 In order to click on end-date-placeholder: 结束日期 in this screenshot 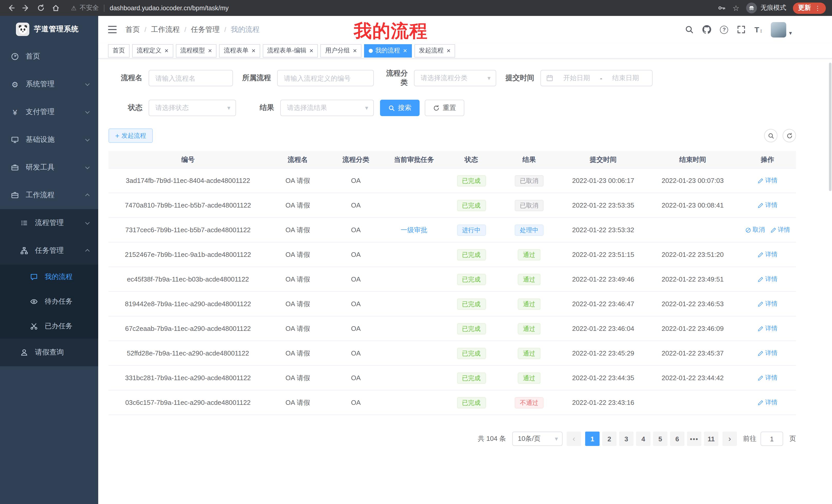, I will do `click(625, 78)`.